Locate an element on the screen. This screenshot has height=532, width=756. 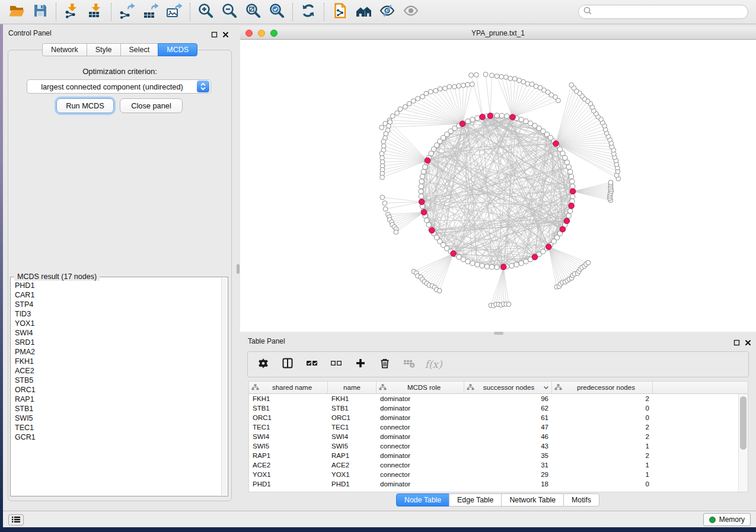
mcds-node-item: TID3 is located at coordinates (118, 314).